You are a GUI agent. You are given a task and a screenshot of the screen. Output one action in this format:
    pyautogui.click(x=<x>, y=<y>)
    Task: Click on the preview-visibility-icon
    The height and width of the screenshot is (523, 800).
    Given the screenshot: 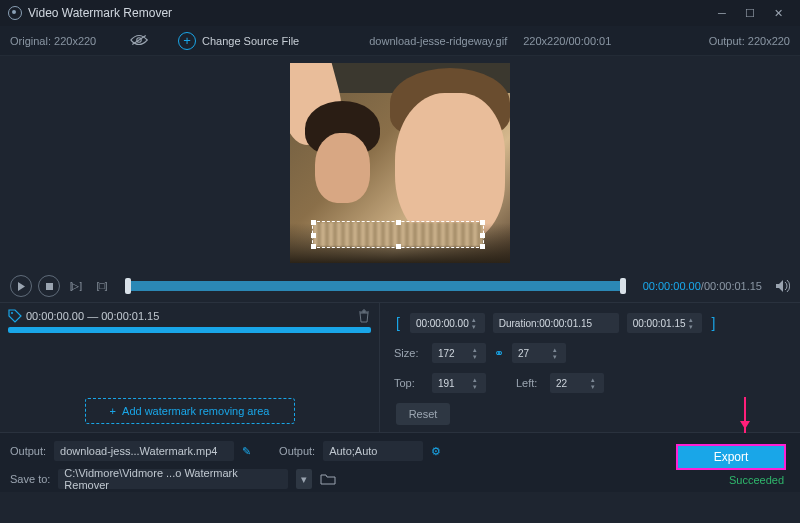 What is the action you would take?
    pyautogui.click(x=139, y=41)
    